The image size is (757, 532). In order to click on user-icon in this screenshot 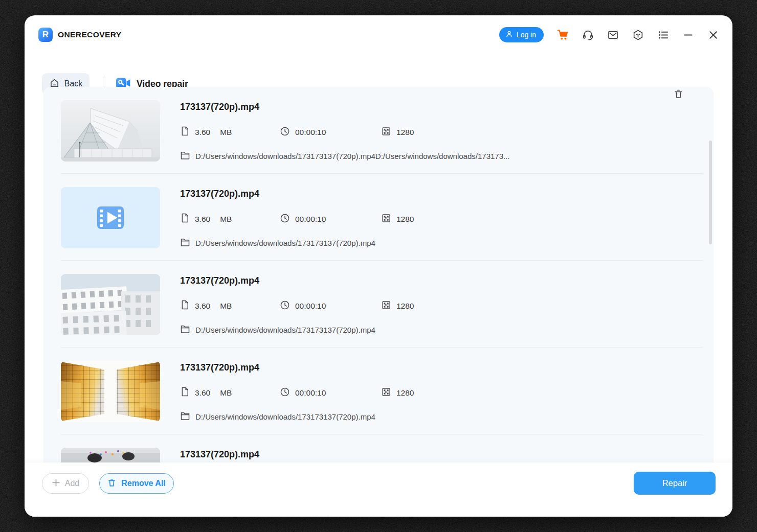, I will do `click(509, 35)`.